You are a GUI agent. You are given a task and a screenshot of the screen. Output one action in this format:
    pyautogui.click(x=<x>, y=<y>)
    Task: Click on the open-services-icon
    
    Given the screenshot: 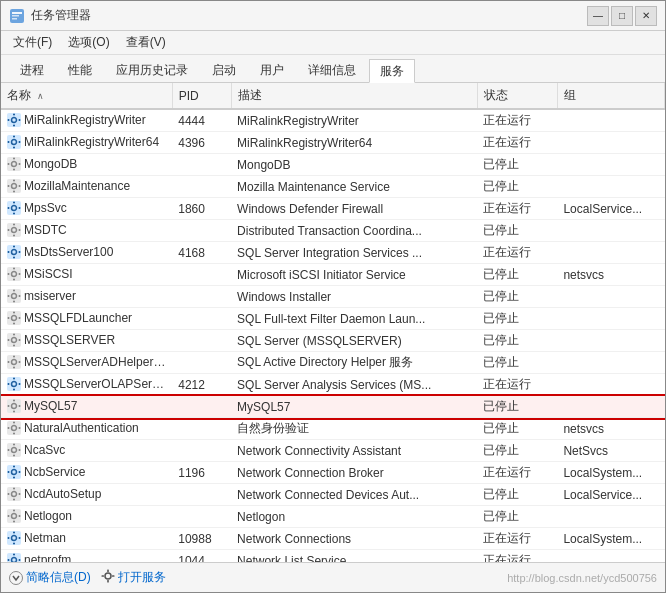 What is the action you would take?
    pyautogui.click(x=108, y=578)
    